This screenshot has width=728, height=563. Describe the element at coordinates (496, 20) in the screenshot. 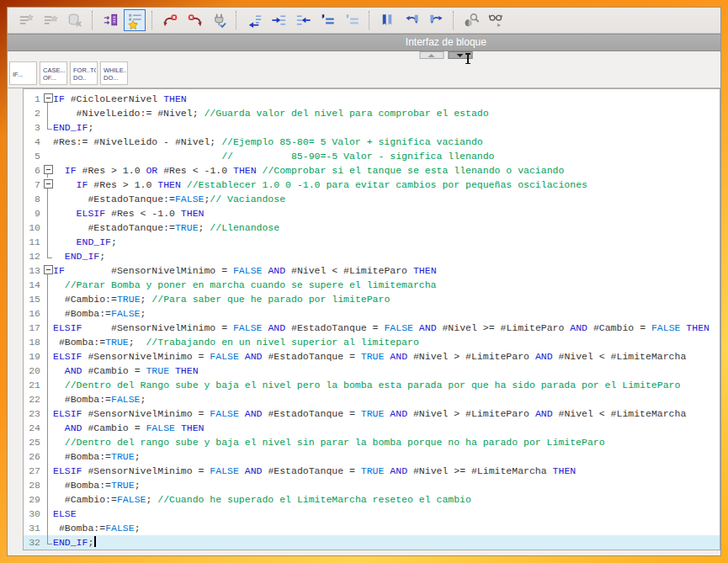

I see `monitoring-glasses-icon` at that location.